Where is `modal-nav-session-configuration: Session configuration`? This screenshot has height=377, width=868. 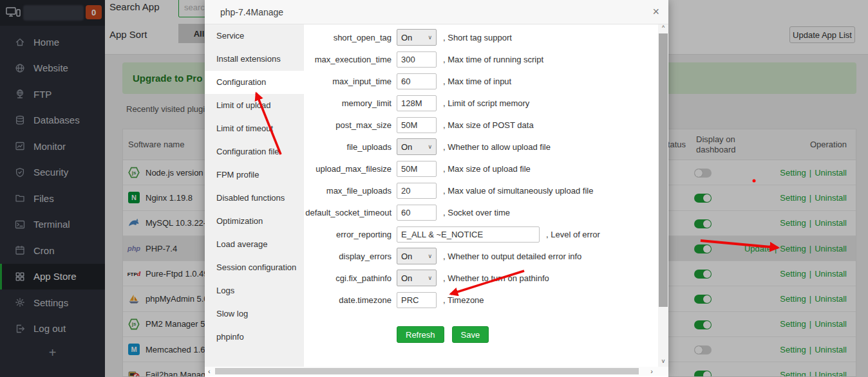
modal-nav-session-configuration: Session configuration is located at coordinates (254, 268).